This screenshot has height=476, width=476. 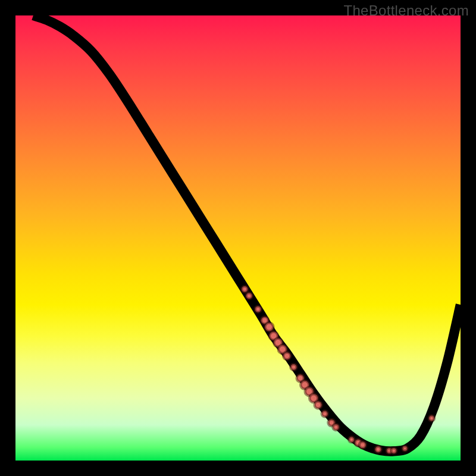 What do you see at coordinates (406, 11) in the screenshot?
I see `watermark-text: TheBottleneck.com` at bounding box center [406, 11].